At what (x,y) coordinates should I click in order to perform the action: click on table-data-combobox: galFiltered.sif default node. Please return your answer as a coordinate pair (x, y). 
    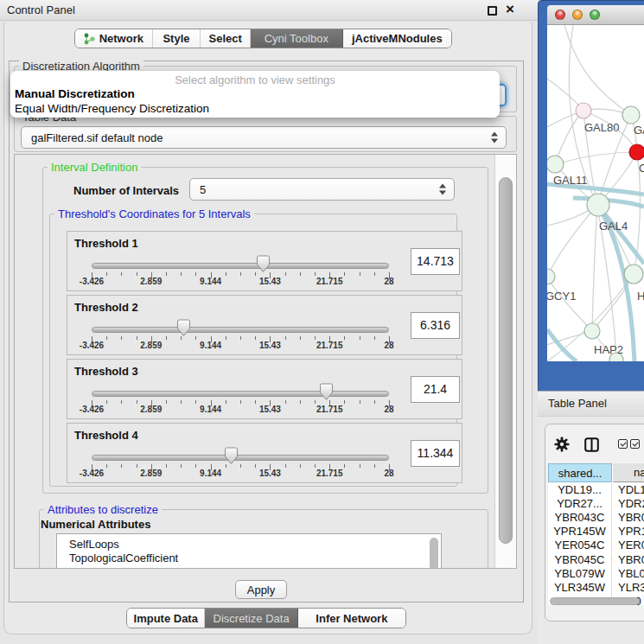
    Looking at the image, I should click on (264, 137).